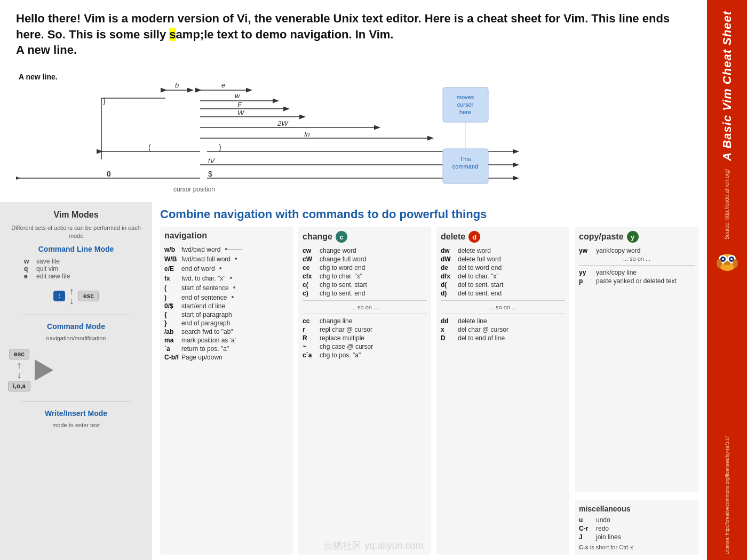 The width and height of the screenshot is (747, 560). What do you see at coordinates (727, 204) in the screenshot?
I see `sidebar-source: Source: http://code.ahren.org/` at bounding box center [727, 204].